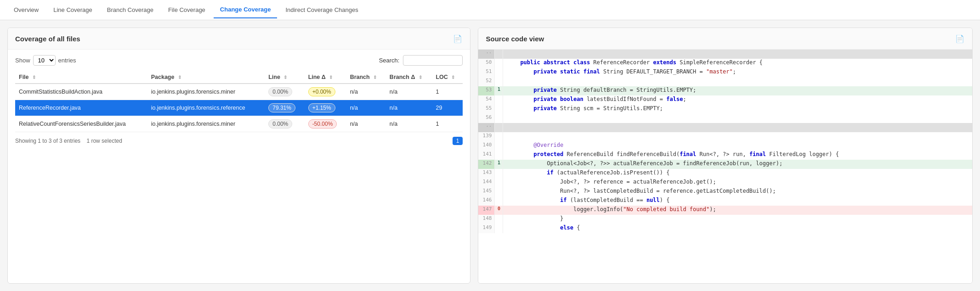 This screenshot has width=980, height=291. Describe the element at coordinates (206, 77) in the screenshot. I see `col-package: Package ⇕` at that location.